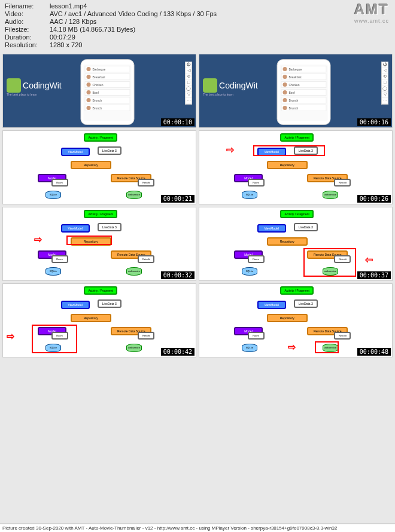  What do you see at coordinates (374, 275) in the screenshot?
I see `timestamp: 00:00:37` at bounding box center [374, 275].